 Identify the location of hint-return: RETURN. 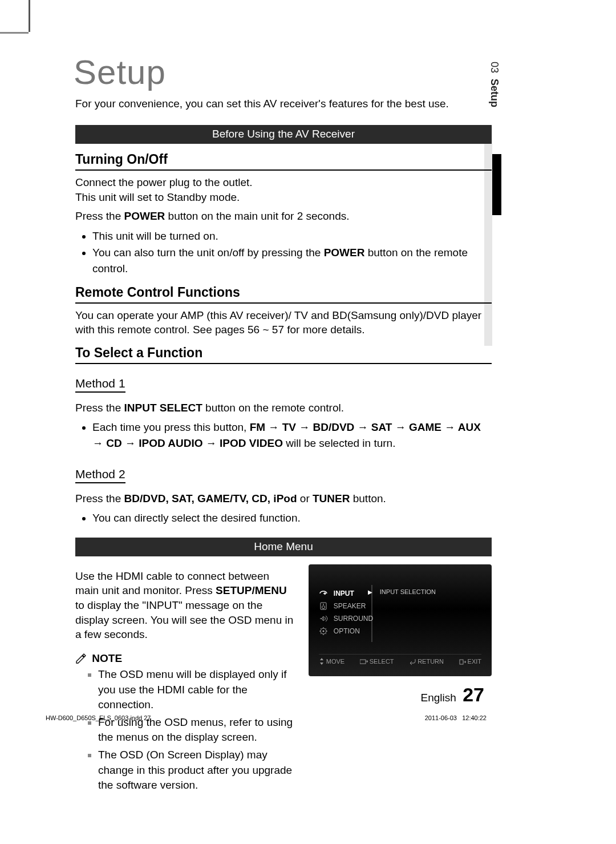
(427, 661).